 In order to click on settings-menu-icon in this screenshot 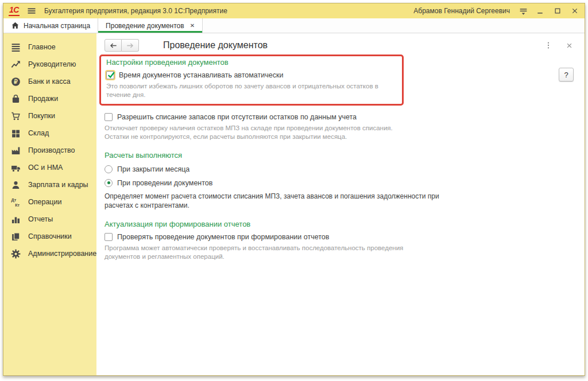, I will do `click(524, 11)`.